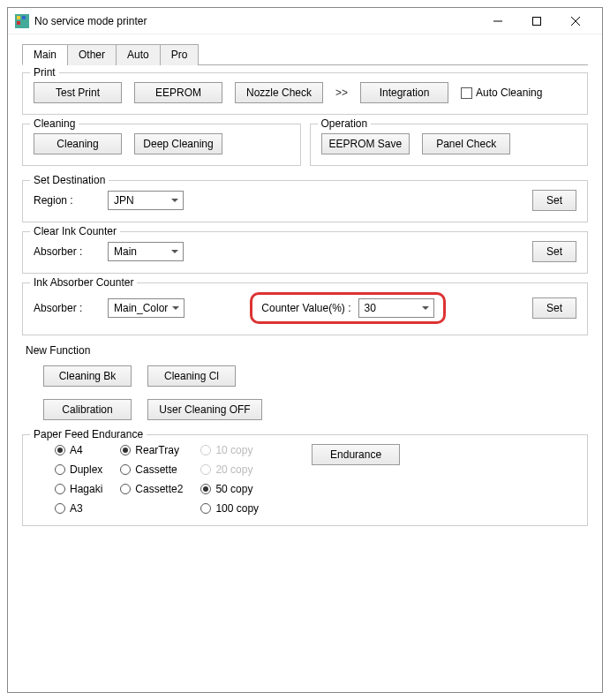 The height and width of the screenshot is (700, 610). I want to click on clear-ink-set-button: Set, so click(554, 252).